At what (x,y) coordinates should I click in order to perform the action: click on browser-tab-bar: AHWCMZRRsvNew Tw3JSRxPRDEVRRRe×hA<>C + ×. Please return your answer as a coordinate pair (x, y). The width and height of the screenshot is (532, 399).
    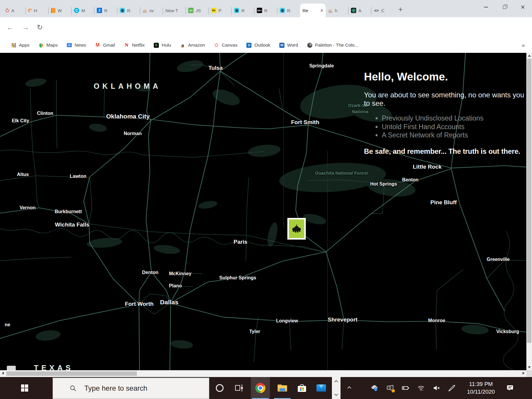
    Looking at the image, I should click on (266, 9).